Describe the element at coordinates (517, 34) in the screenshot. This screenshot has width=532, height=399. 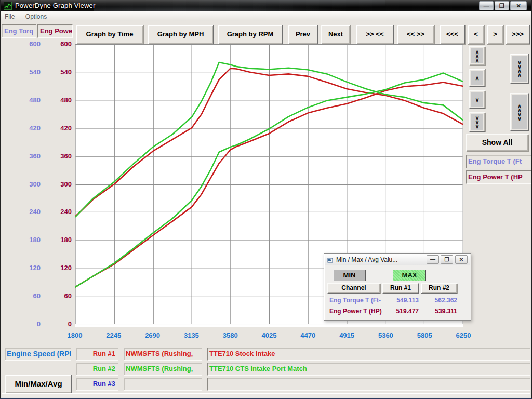
I see `scroll-far-right-button: >>>` at that location.